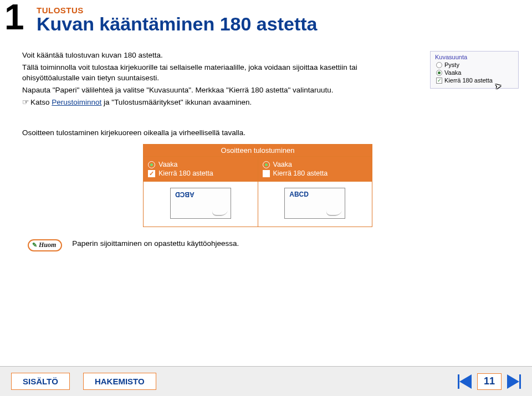  What do you see at coordinates (299, 194) in the screenshot?
I see `envelope-text-normal: ABCD` at bounding box center [299, 194].